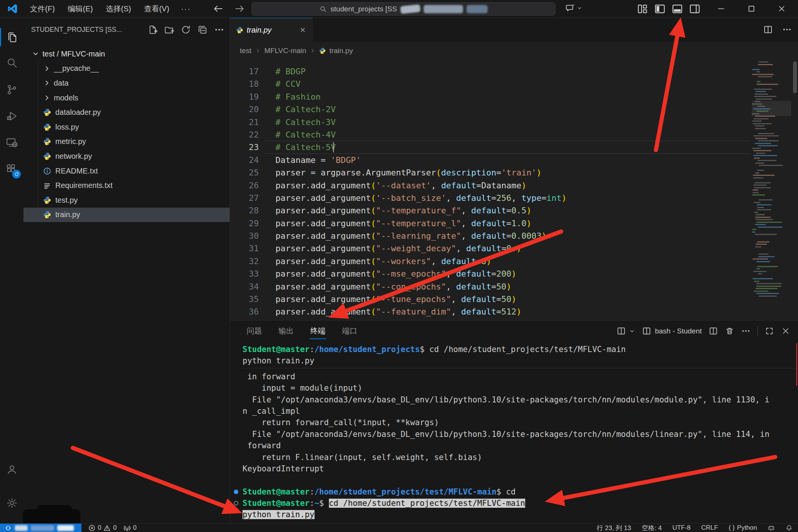 Image resolution: width=798 pixels, height=532 pixels. What do you see at coordinates (721, 9) in the screenshot?
I see `minimize-button` at bounding box center [721, 9].